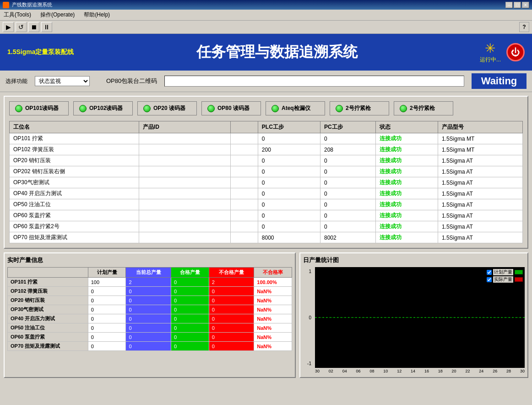 The width and height of the screenshot is (532, 405). Describe the element at coordinates (420, 371) in the screenshot. I see `chart-x-axis: 30 02 04 06 08 10 12 14 16 18 20 22 24 2…` at that location.